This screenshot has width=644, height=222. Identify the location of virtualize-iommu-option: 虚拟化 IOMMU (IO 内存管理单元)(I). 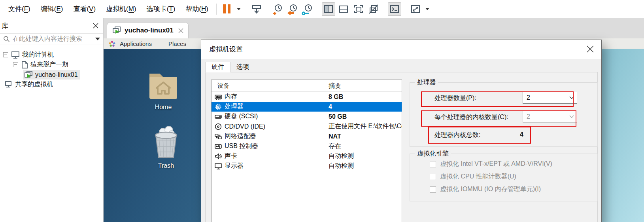
(485, 189).